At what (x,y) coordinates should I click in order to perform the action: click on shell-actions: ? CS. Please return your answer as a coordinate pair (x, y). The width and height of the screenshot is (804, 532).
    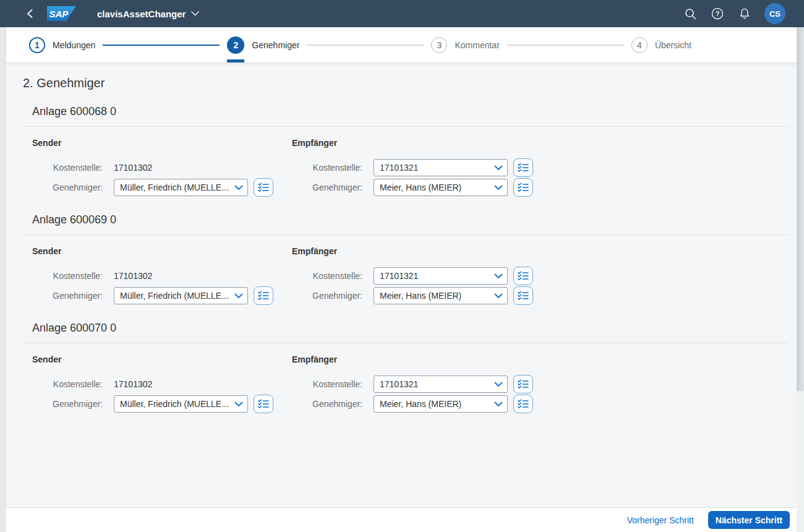
    Looking at the image, I should click on (733, 14).